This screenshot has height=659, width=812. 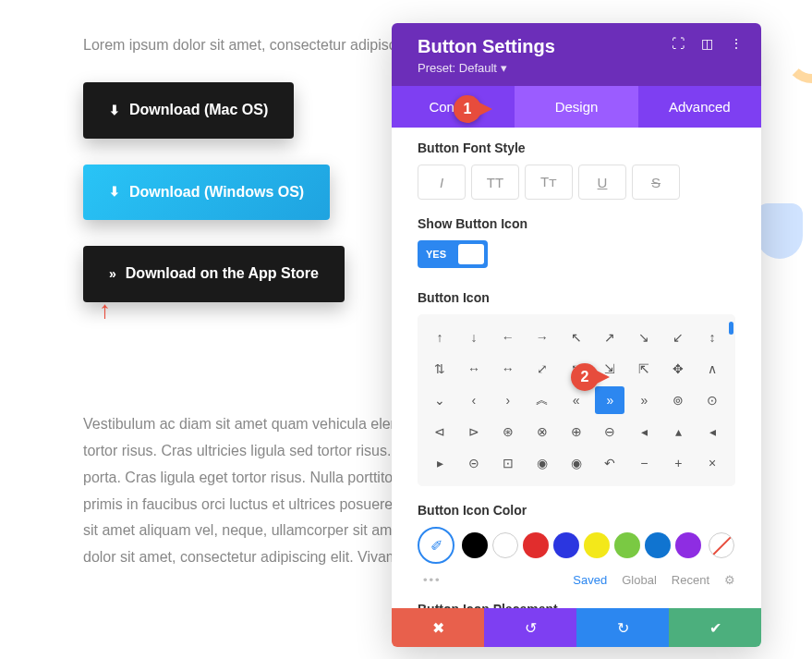 I want to click on icon-option: ↘, so click(x=644, y=337).